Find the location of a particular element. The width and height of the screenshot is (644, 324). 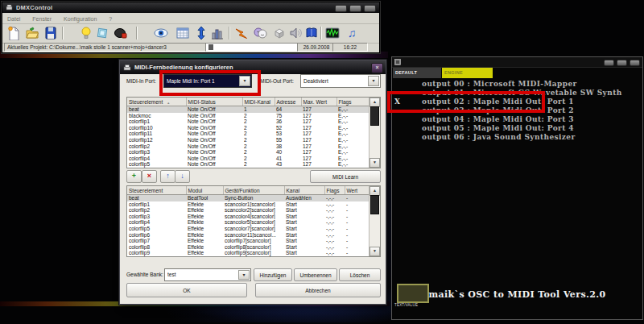

menu-bar: Datei Fenster Konfiguration ? is located at coordinates (191, 19).